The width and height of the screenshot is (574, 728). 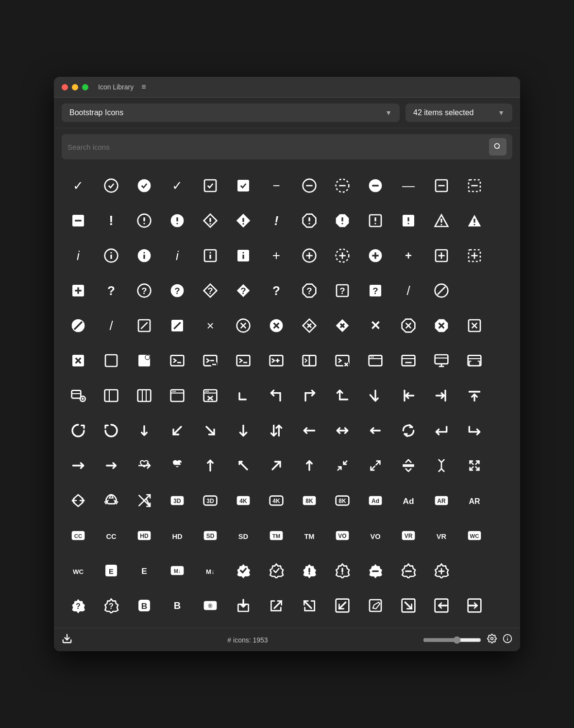 I want to click on download-icon, so click(x=67, y=640).